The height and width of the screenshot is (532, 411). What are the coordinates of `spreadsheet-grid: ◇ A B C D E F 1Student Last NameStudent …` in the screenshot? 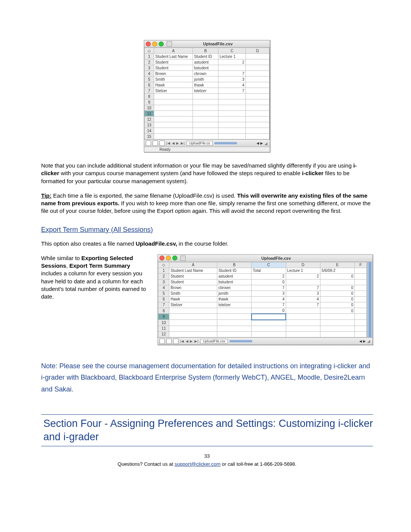 It's located at (263, 300).